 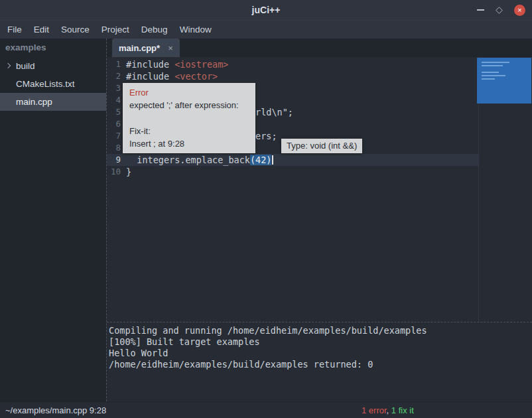 What do you see at coordinates (504, 81) in the screenshot?
I see `editor-overview-map` at bounding box center [504, 81].